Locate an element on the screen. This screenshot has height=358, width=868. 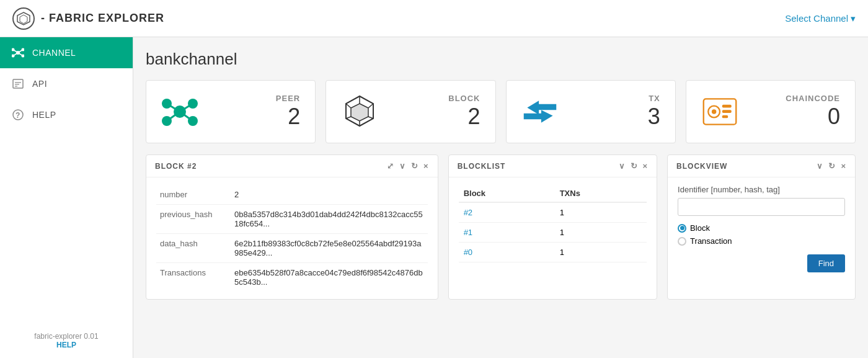
stat-card-chaincode: CHAINCODE 0 is located at coordinates (771, 112).